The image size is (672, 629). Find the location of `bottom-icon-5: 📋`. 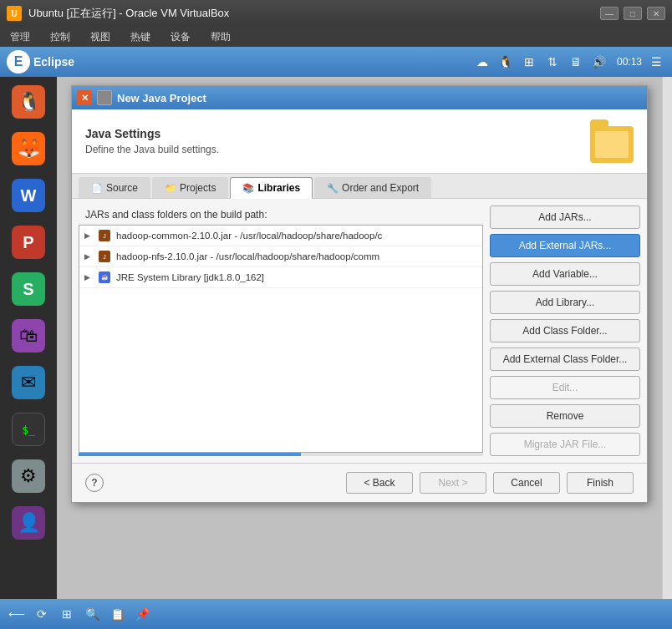

bottom-icon-5: 📋 is located at coordinates (117, 614).